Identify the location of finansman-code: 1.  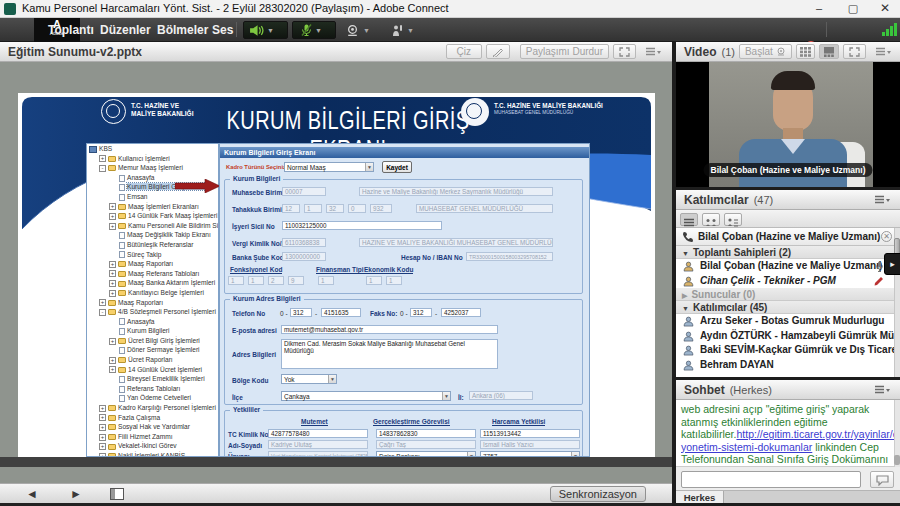
(326, 280).